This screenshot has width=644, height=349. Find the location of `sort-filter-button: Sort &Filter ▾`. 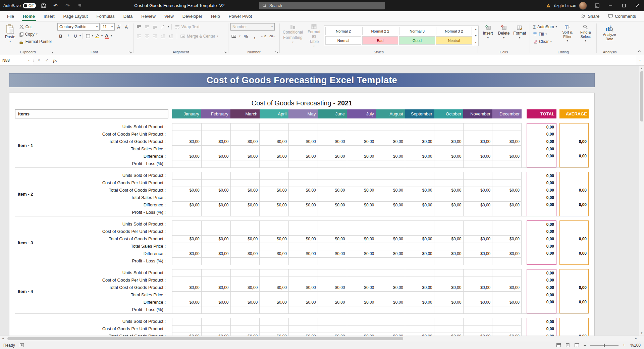

sort-filter-button: Sort &Filter ▾ is located at coordinates (567, 34).